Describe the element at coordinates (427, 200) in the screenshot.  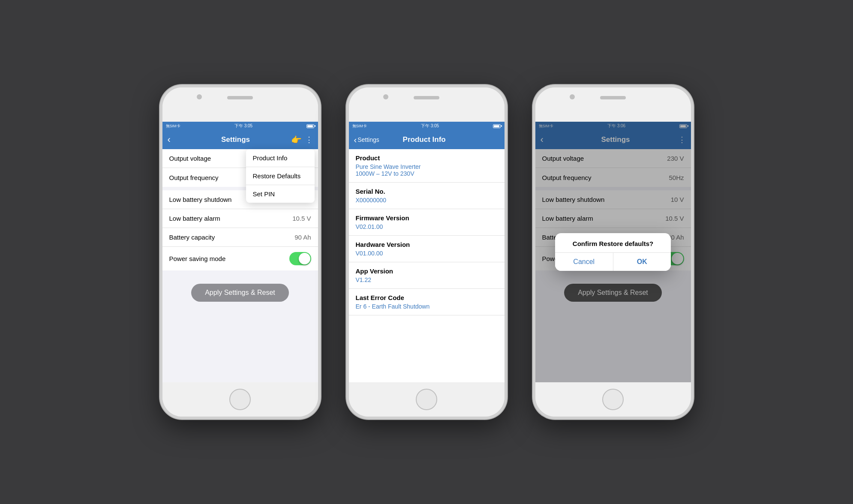
I see `phone2-value-serial: X00000000` at that location.